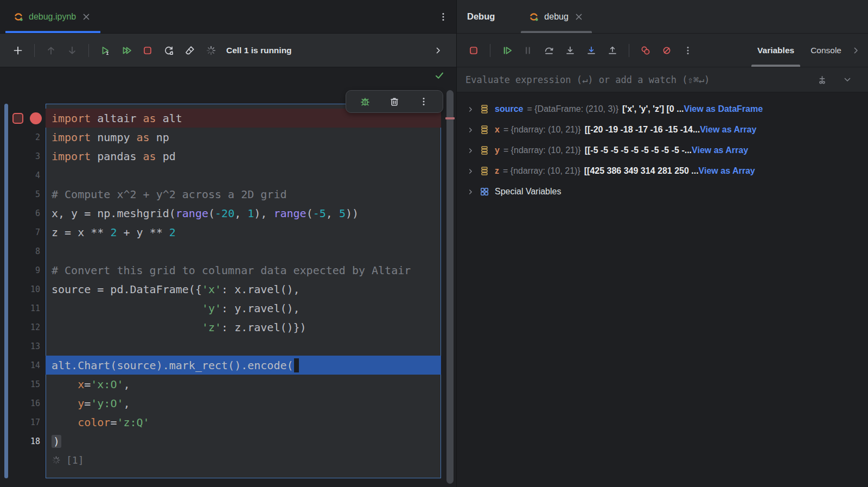 Image resolution: width=868 pixels, height=487 pixels. I want to click on cell-action-toolbar, so click(394, 102).